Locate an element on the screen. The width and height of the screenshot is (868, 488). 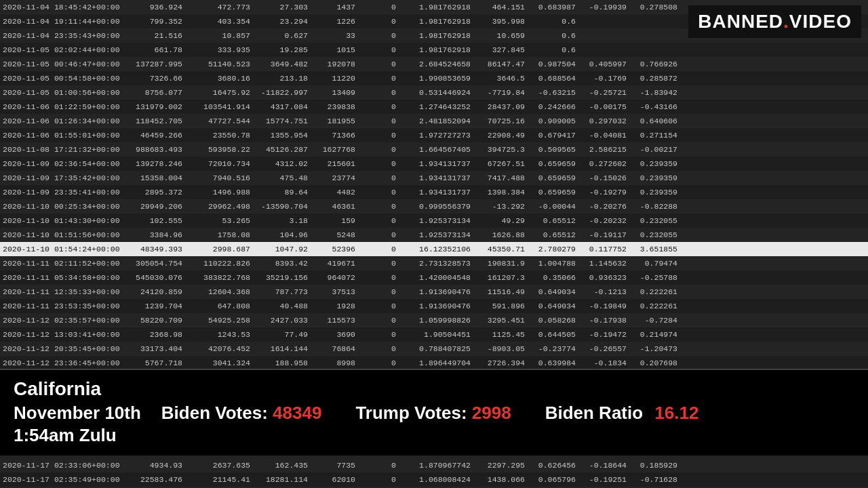
table-cell: 0.644505 is located at coordinates (557, 335).